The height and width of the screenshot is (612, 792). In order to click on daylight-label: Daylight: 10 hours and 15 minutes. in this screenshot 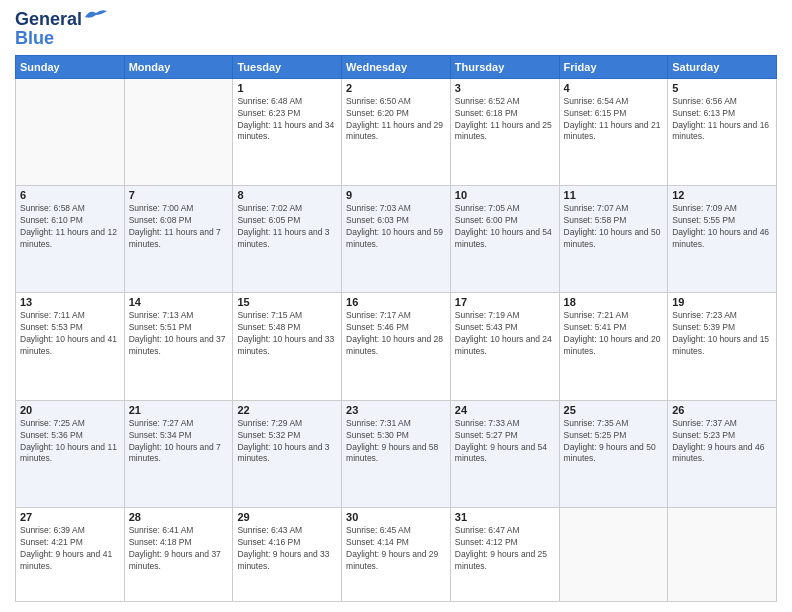, I will do `click(720, 345)`.